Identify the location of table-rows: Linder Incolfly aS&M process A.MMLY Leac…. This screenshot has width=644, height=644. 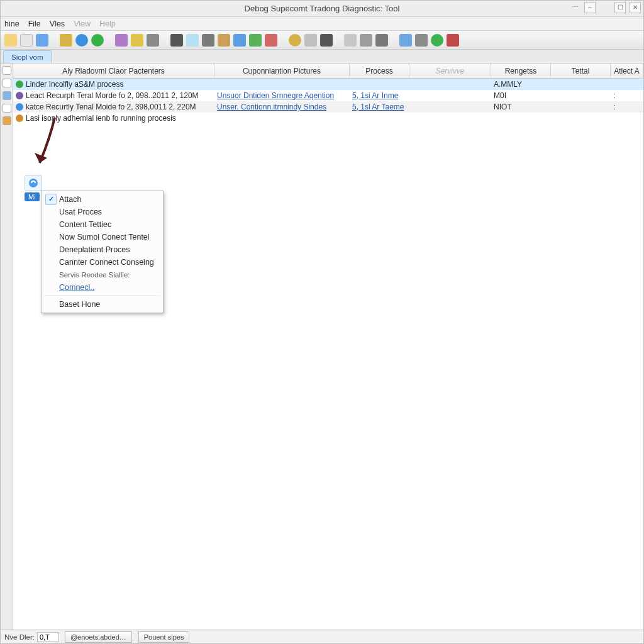
(328, 101).